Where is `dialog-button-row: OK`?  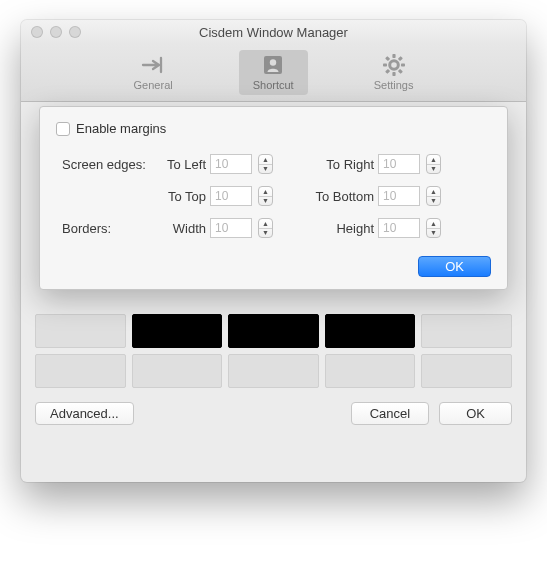 dialog-button-row: OK is located at coordinates (274, 266).